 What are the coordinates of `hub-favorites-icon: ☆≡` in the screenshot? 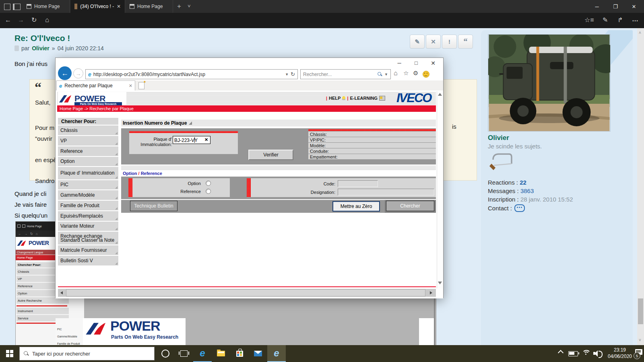 It's located at (589, 20).